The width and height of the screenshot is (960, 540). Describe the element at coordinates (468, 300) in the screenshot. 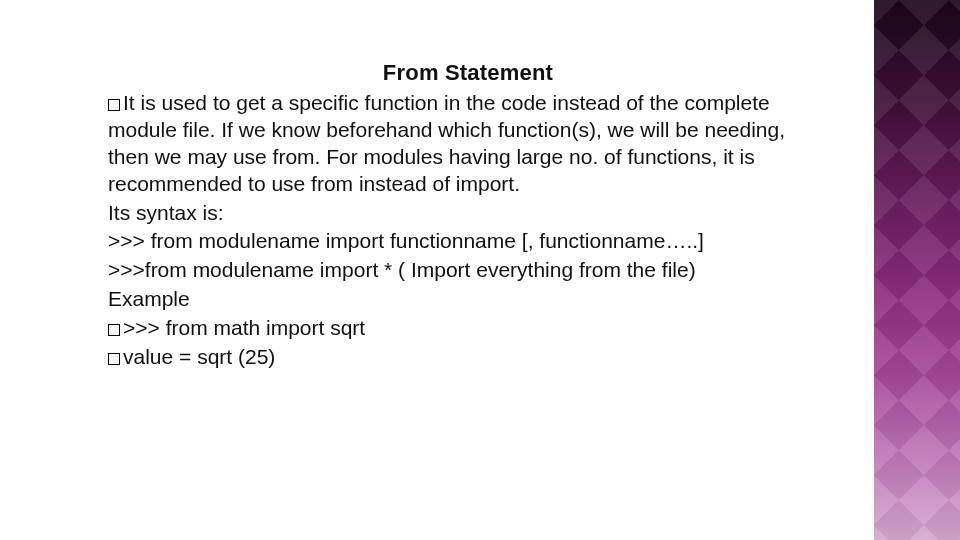

I see `example-label: Example` at that location.